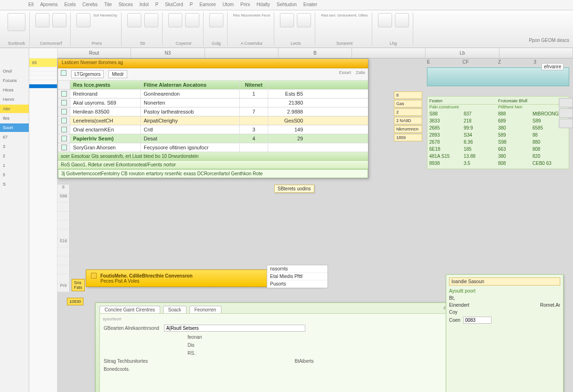  What do you see at coordinates (131, 328) in the screenshot?
I see `field-label: GBearten Alrekaontnrsond` at bounding box center [131, 328].